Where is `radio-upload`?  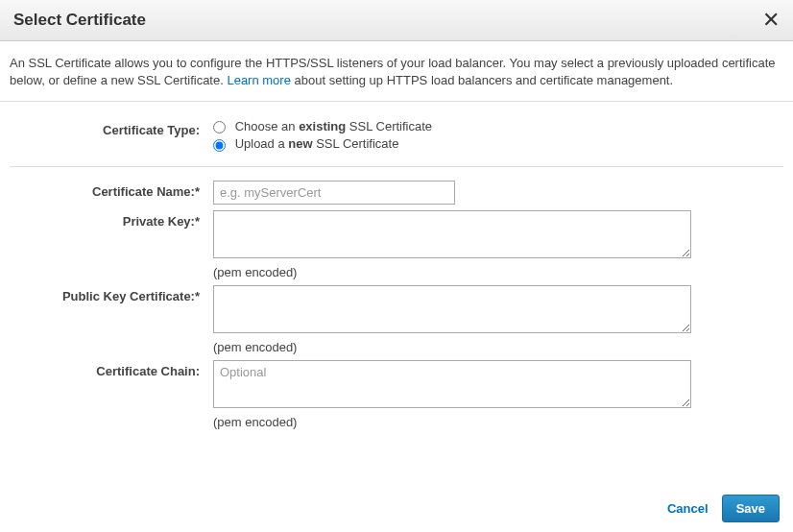
radio-upload is located at coordinates (219, 146).